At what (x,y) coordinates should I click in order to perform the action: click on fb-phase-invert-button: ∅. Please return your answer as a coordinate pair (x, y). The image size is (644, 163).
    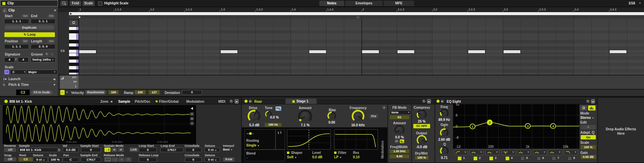
    Looking at the image, I should click on (397, 141).